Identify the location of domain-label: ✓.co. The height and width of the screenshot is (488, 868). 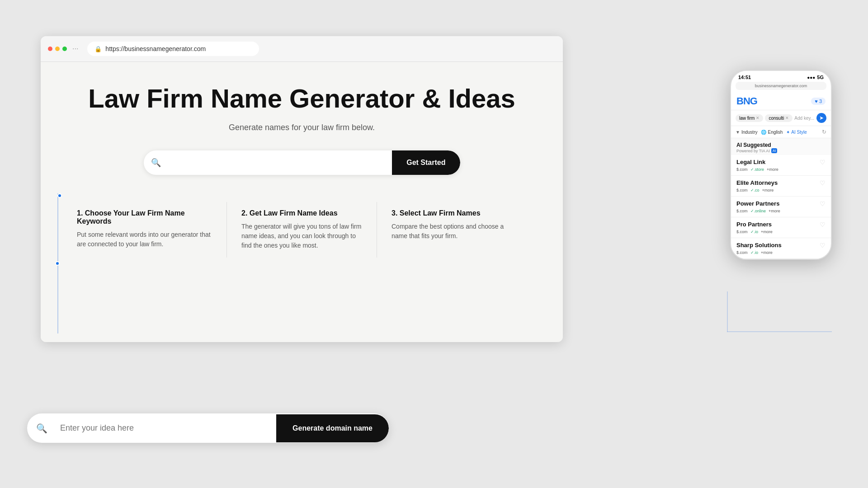
(755, 190).